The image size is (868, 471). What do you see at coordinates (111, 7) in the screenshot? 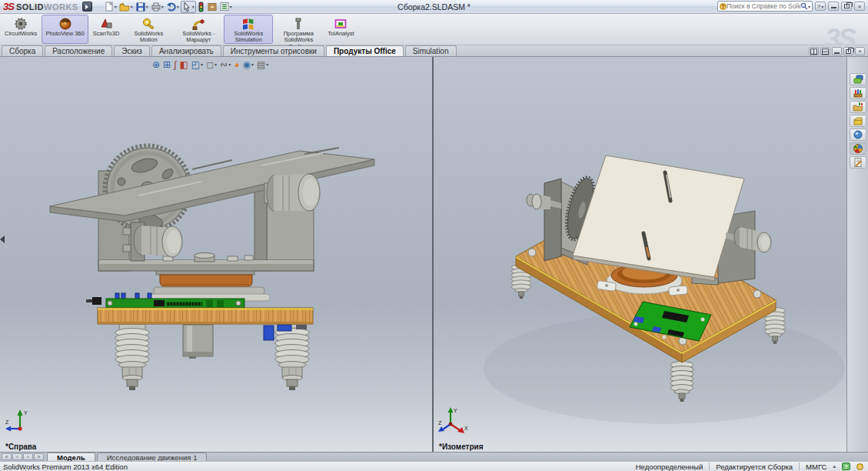
I see `new-document-icon: ▾` at bounding box center [111, 7].